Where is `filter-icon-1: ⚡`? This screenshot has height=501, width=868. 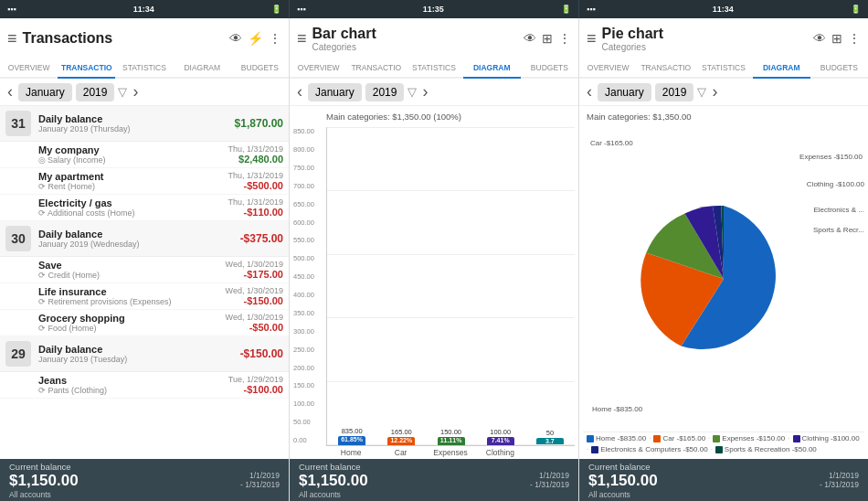
filter-icon-1: ⚡ is located at coordinates (256, 38).